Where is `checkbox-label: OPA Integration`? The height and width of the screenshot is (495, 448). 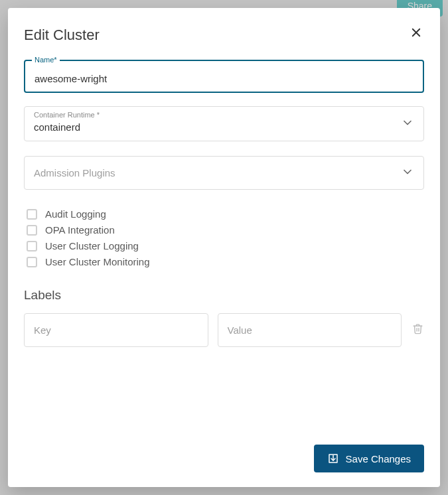 checkbox-label: OPA Integration is located at coordinates (80, 230).